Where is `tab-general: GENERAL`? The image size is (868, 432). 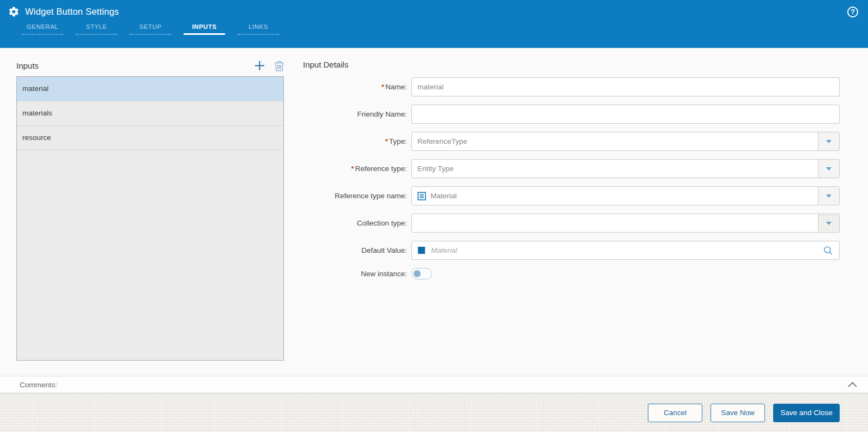 tab-general: GENERAL is located at coordinates (43, 29).